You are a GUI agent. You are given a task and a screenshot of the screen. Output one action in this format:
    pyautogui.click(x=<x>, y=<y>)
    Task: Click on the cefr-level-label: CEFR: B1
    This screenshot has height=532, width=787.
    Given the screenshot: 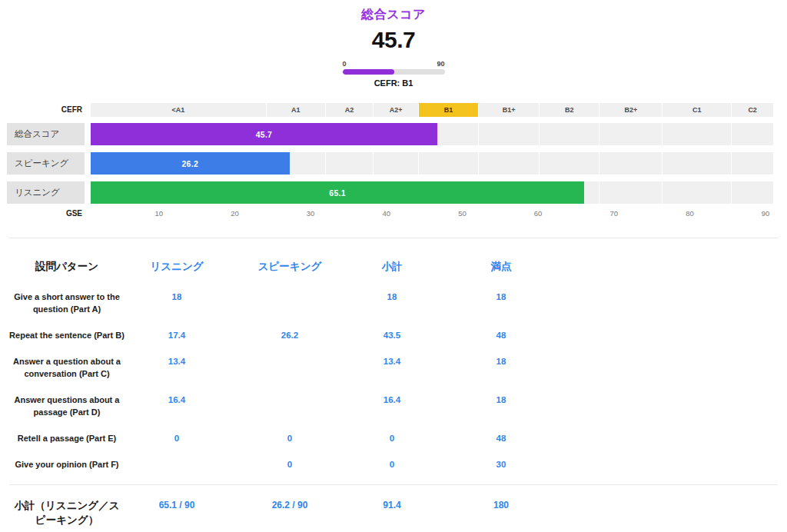 What is the action you would take?
    pyautogui.click(x=394, y=83)
    